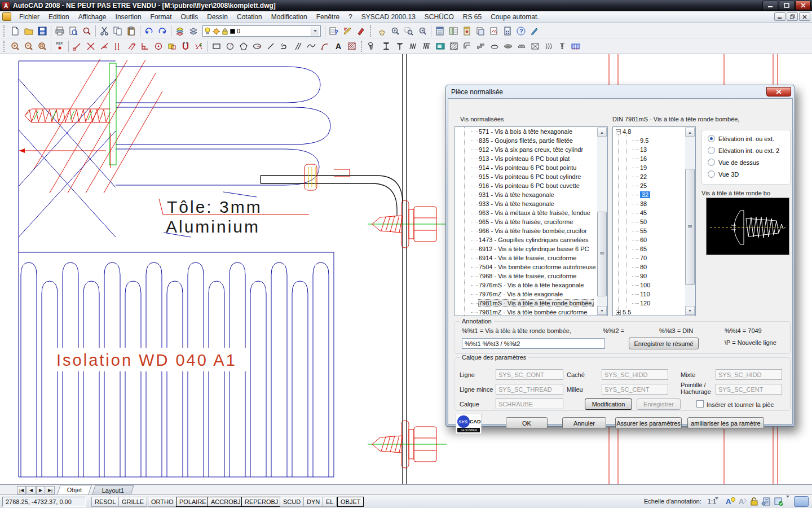 This screenshot has height=508, width=812. What do you see at coordinates (527, 213) in the screenshot?
I see `list-item: 963 - Vis à métaux à tête fraisée, fendu…` at bounding box center [527, 213].